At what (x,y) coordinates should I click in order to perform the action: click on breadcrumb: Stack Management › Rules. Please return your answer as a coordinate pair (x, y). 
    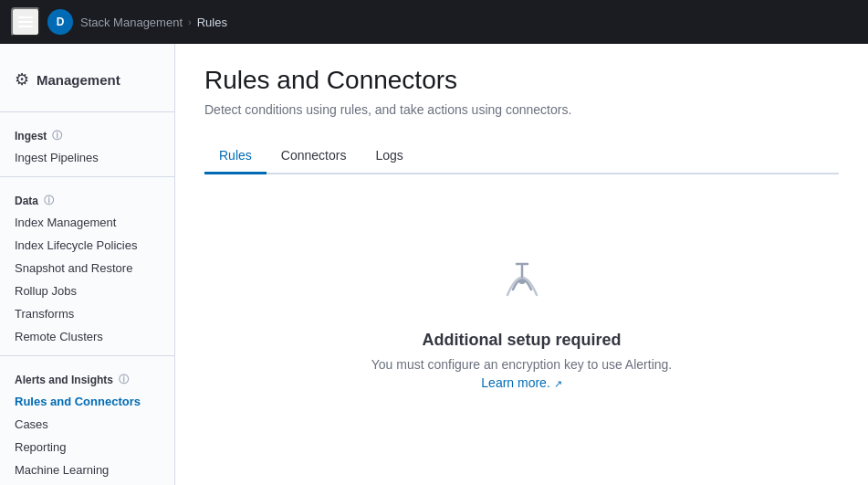
    Looking at the image, I should click on (153, 22).